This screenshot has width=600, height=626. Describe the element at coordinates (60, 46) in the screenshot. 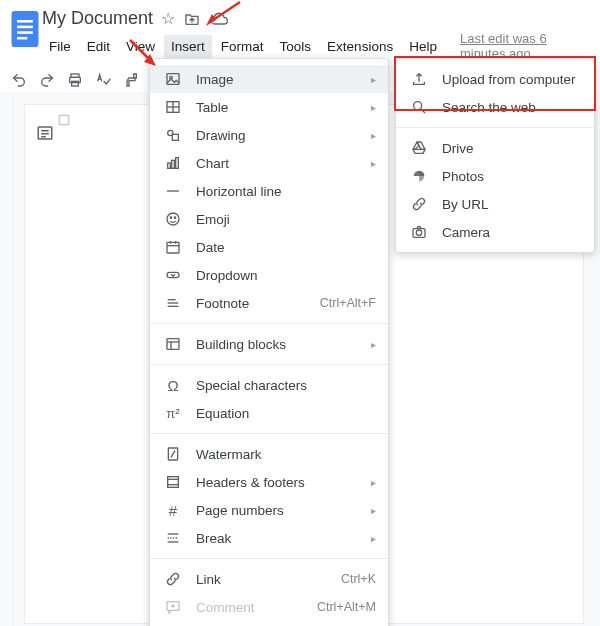

I see `menu-file: File` at that location.